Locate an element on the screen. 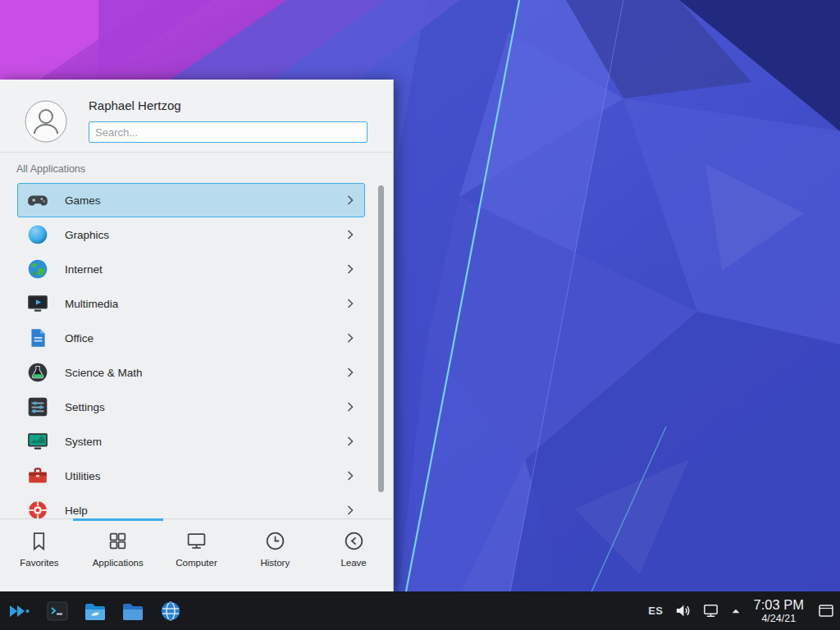  digital-clock: 7:03 PM 4/24/21 is located at coordinates (779, 610).